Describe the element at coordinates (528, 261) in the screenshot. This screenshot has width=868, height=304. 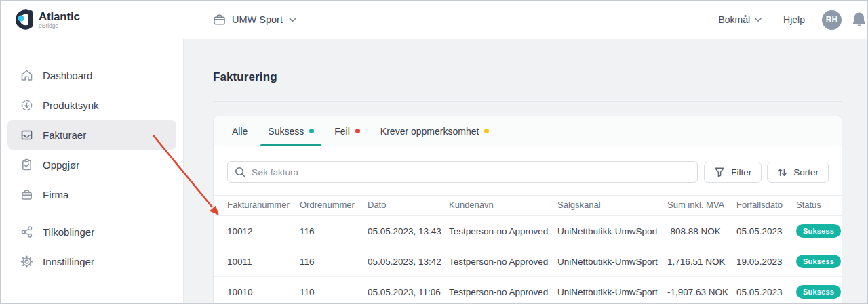
I see `table-row: 10011 116 05.05.2023, 13:42 Testperson-n…` at that location.